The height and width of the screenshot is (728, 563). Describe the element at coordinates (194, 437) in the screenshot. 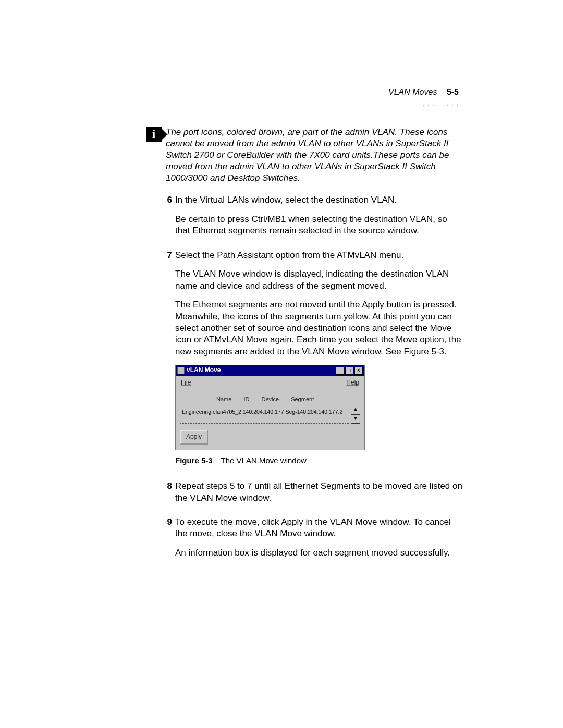

I see `apply-button: Apply` at that location.